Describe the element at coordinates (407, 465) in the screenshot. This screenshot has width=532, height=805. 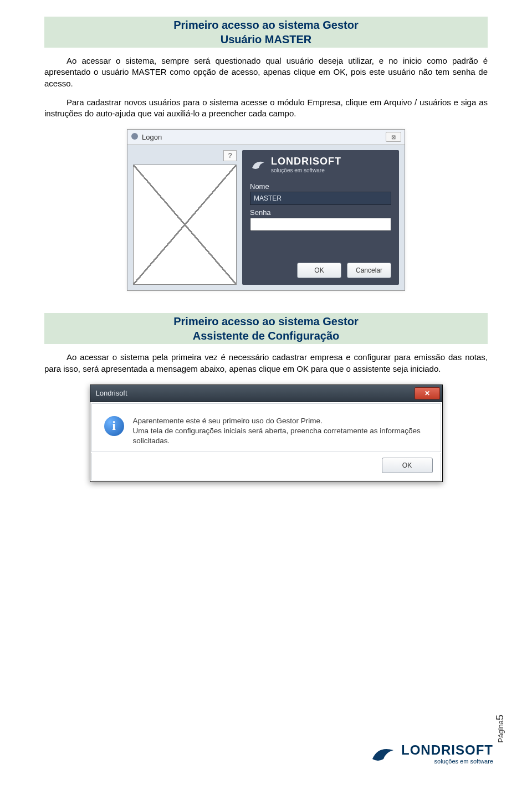
I see `msgbox-ok-button: OK` at that location.